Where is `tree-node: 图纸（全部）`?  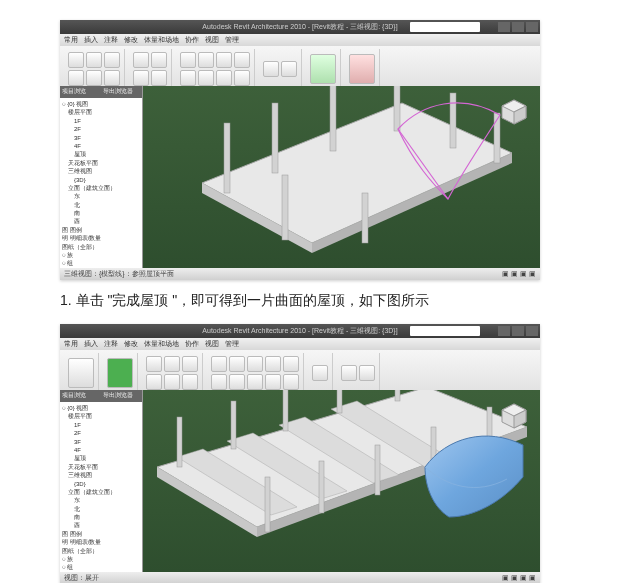 tree-node: 图纸（全部） is located at coordinates (101, 247).